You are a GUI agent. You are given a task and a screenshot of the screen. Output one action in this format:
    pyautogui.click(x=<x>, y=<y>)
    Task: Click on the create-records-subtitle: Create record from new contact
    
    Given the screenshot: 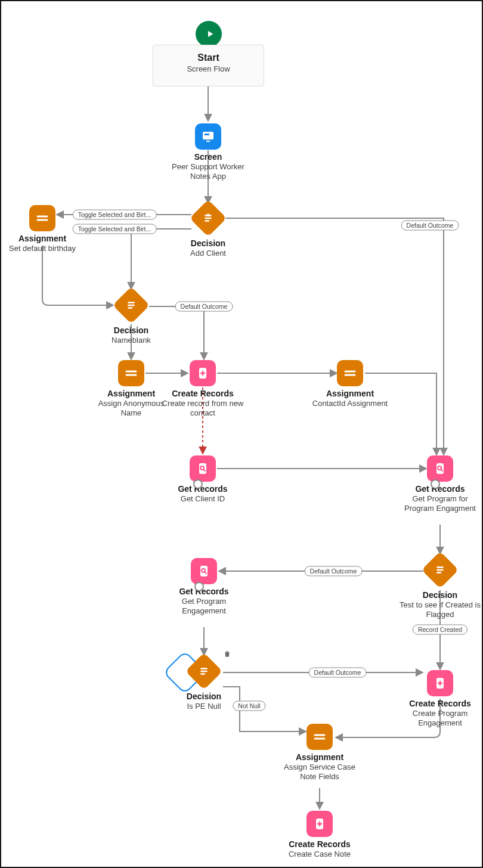 What is the action you would take?
    pyautogui.click(x=203, y=409)
    